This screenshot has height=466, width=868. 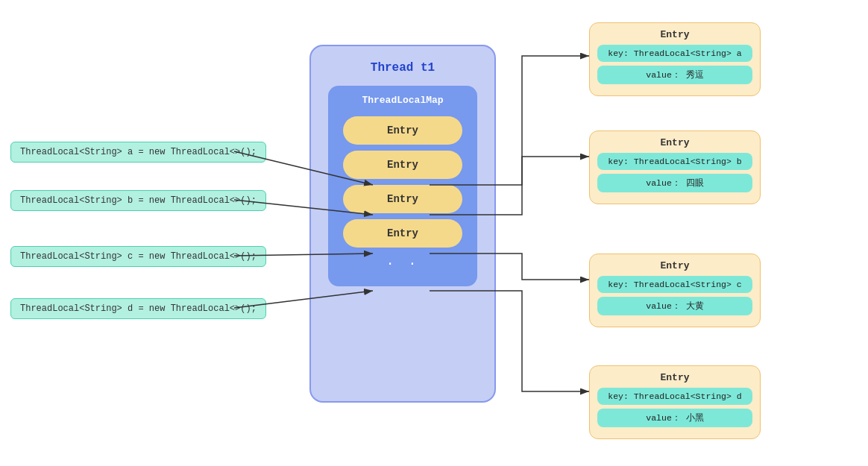 I want to click on code-label-d: ThreadLocal<String> d = new ThreadLocal<…, so click(x=139, y=309).